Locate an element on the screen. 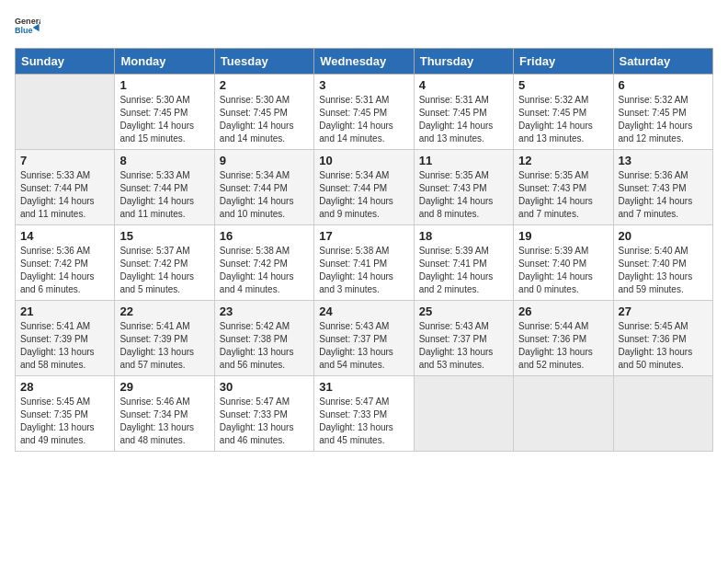  weekday-header-wednesday: Wednesday is located at coordinates (364, 62).